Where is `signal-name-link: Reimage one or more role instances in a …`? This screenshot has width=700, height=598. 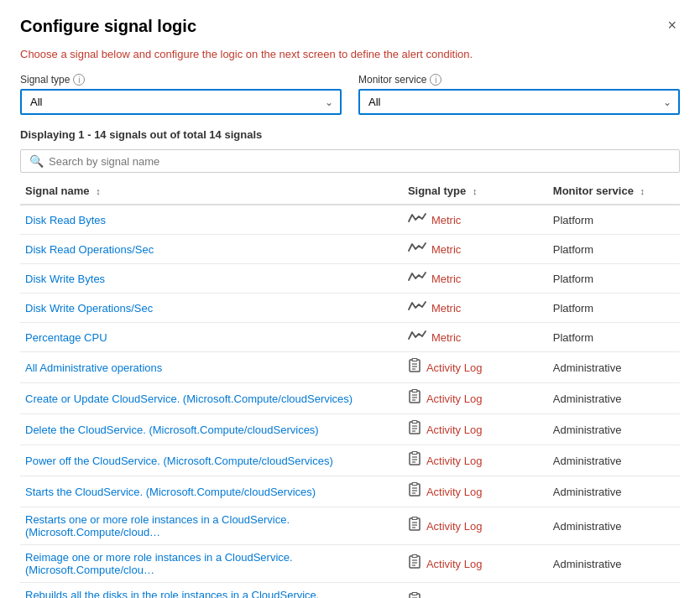 signal-name-link: Reimage one or more role instances in a … is located at coordinates (159, 564).